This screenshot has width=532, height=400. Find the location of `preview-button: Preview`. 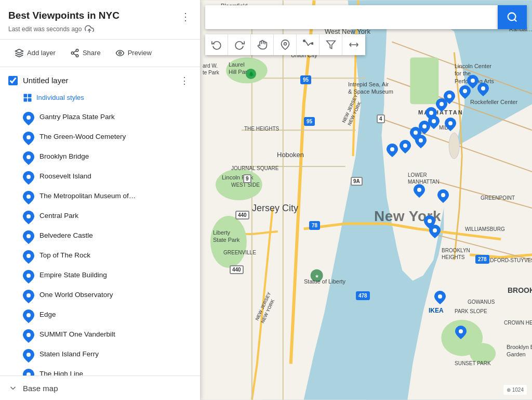

preview-button: Preview is located at coordinates (134, 53).